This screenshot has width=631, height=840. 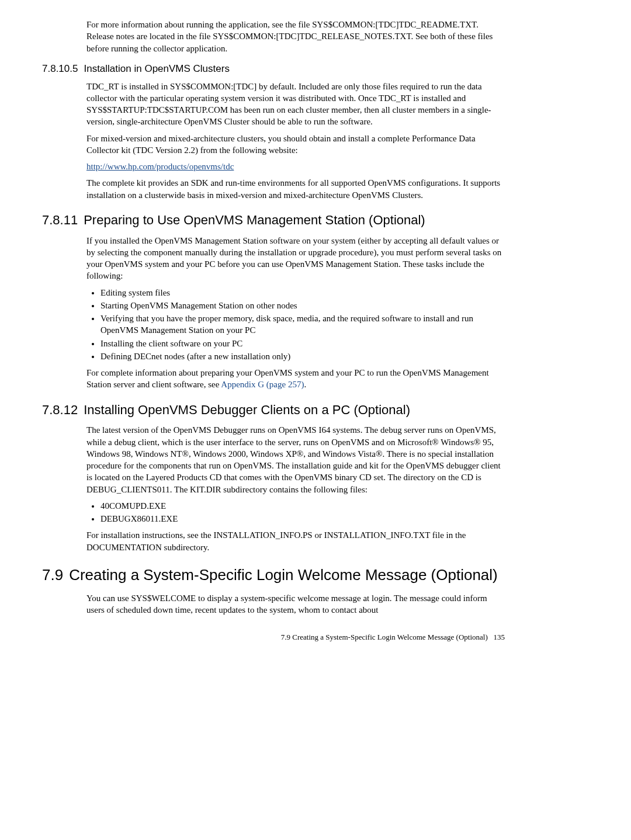 I want to click on heading-7-9: 7.9Creating a System-Specific Login Welc…, so click(x=273, y=575).